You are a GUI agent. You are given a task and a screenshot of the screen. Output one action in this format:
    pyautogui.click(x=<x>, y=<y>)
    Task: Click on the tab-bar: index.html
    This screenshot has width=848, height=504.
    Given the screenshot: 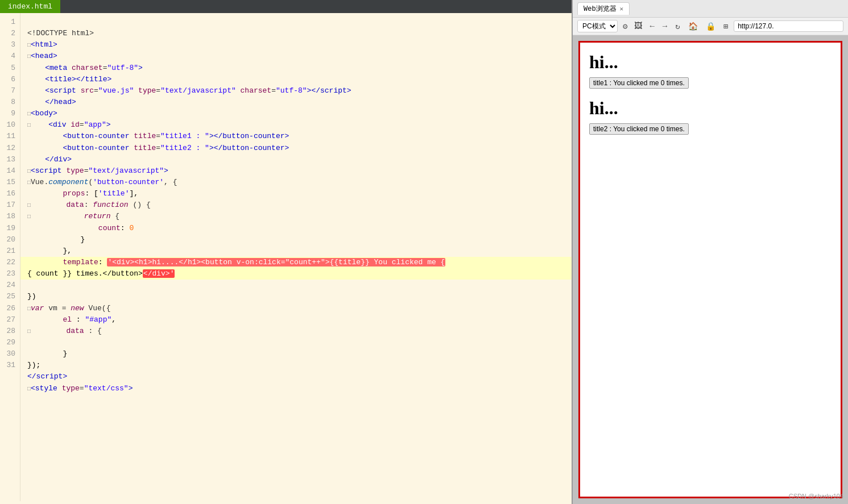 What is the action you would take?
    pyautogui.click(x=286, y=7)
    